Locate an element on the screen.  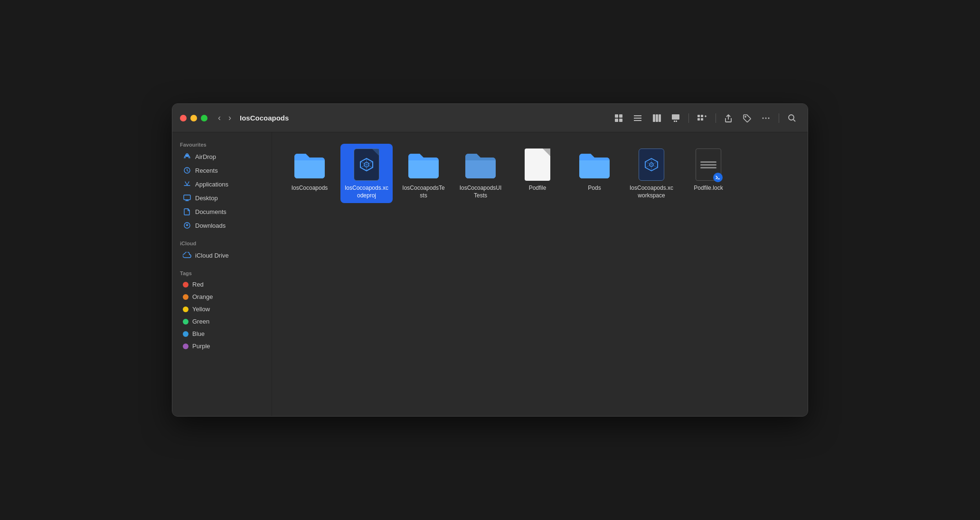
toolbar-actions is located at coordinates (706, 118).